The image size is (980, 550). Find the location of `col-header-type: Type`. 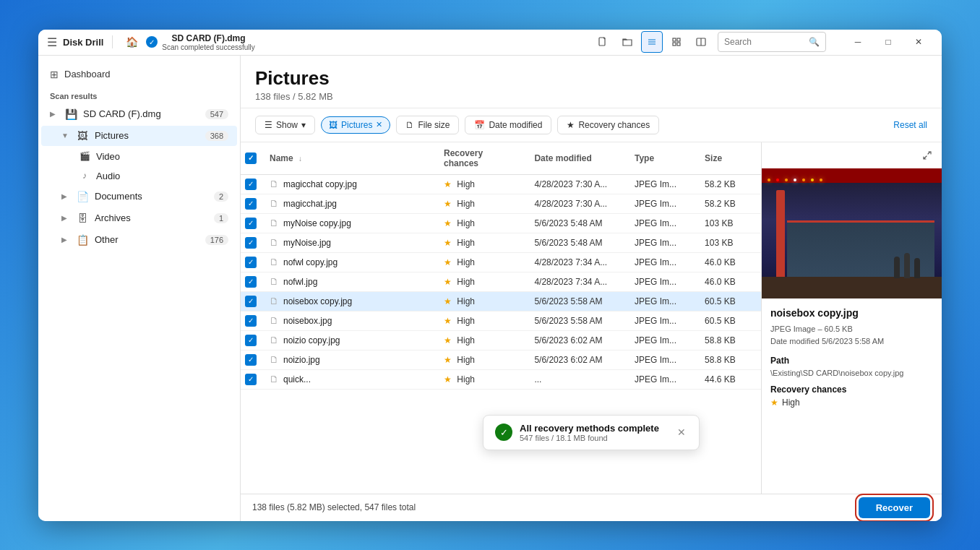

col-header-type: Type is located at coordinates (661, 159).